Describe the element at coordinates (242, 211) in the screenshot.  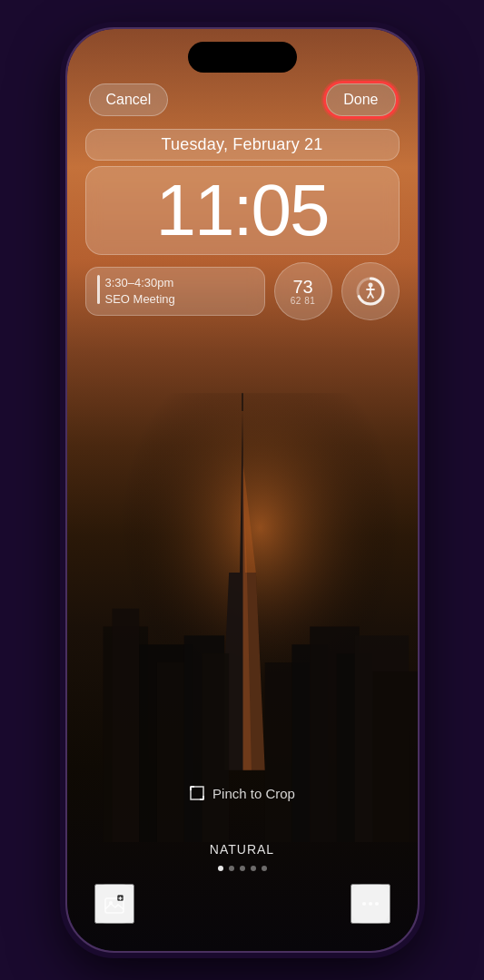
I see `time-text: 11:05` at that location.